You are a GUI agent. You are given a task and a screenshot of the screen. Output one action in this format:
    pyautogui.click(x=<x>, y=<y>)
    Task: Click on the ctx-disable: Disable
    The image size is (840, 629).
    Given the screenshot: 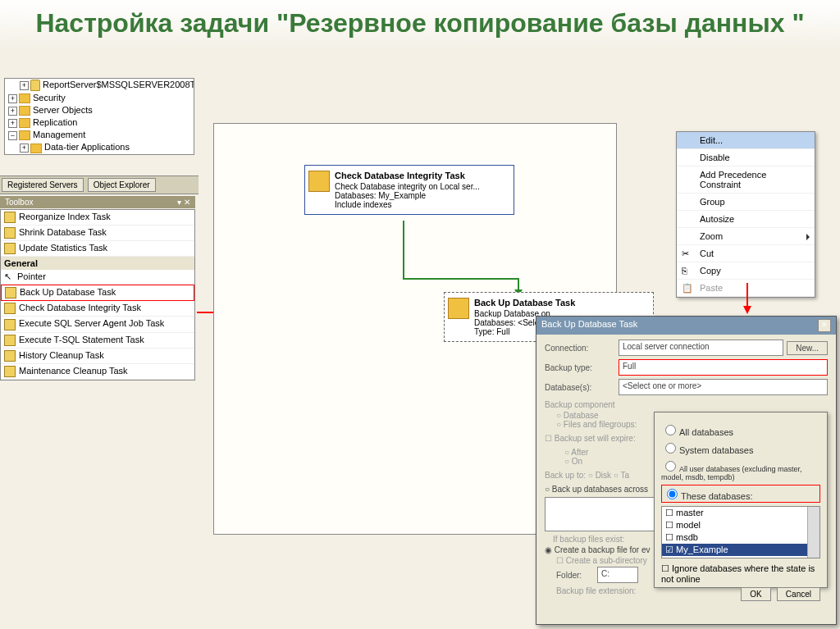 What is the action you would take?
    pyautogui.click(x=746, y=157)
    